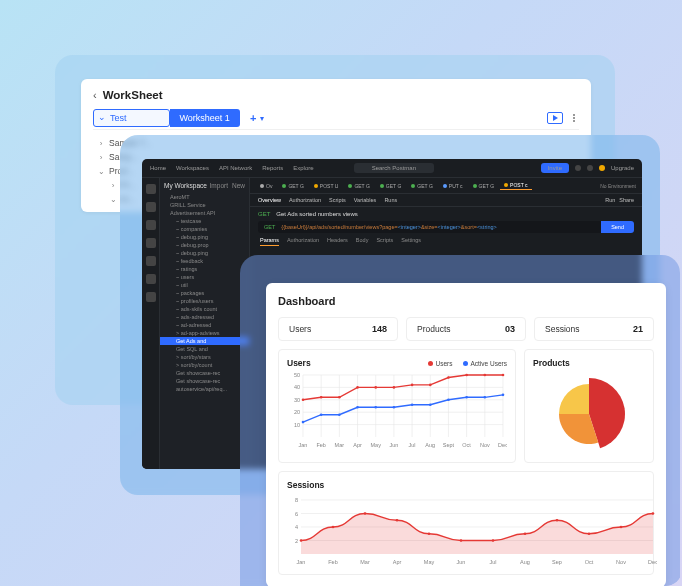 This screenshot has width=682, height=586. I want to click on send-button: Send, so click(618, 227).